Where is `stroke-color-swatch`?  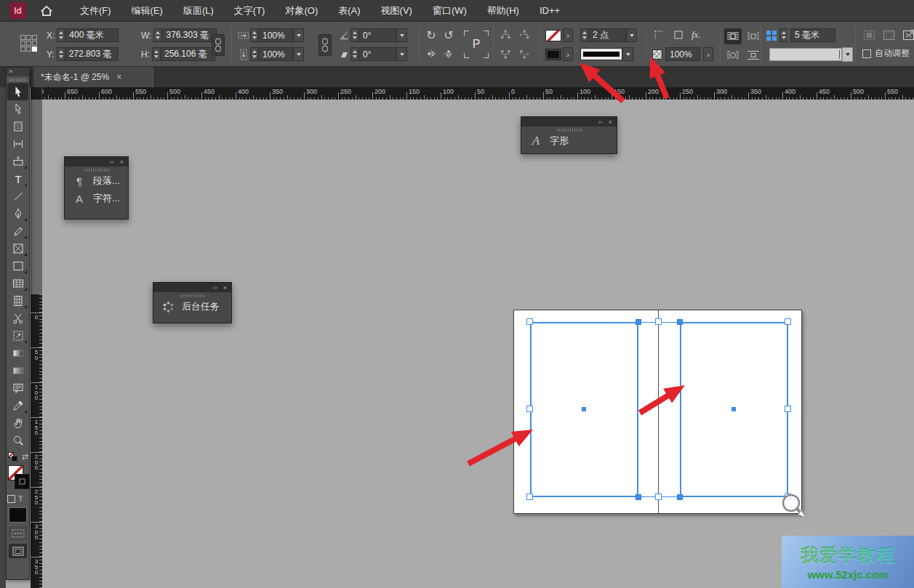 stroke-color-swatch is located at coordinates (22, 481).